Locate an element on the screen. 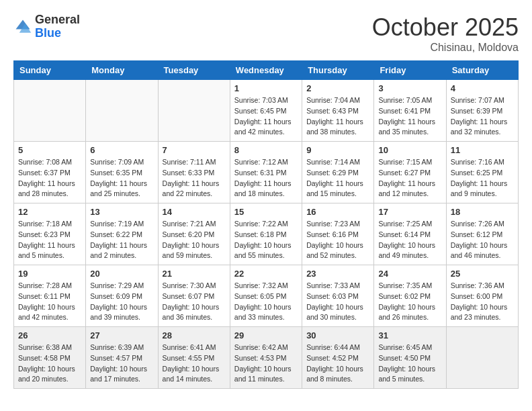  weekday-header-tuesday: Tuesday is located at coordinates (193, 71).